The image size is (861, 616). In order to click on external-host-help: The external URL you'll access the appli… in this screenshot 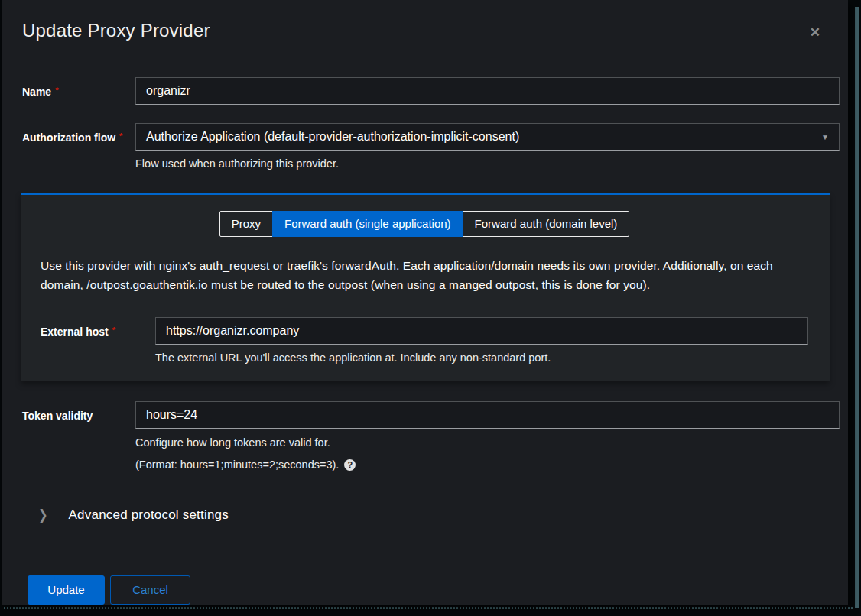, I will do `click(482, 358)`.